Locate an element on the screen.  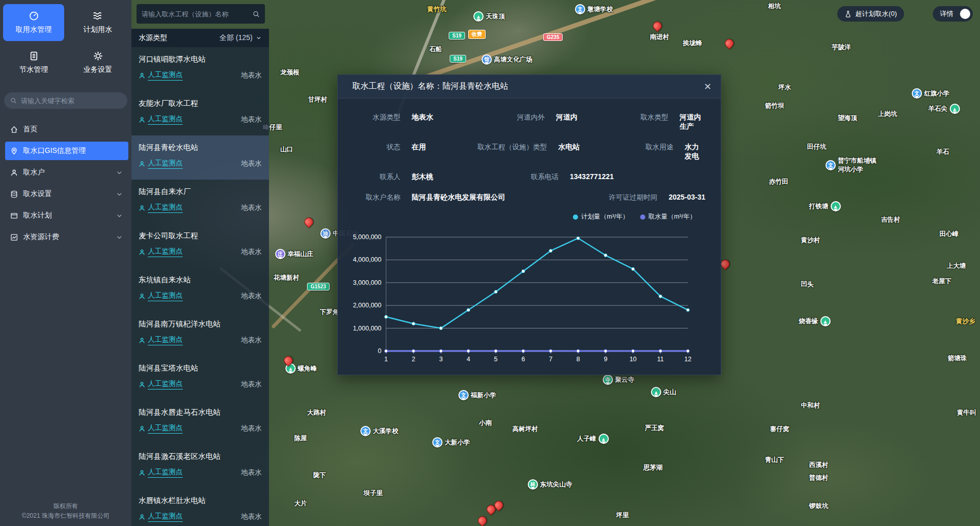
menu-item-water-users: 取水户 is located at coordinates (67, 172).